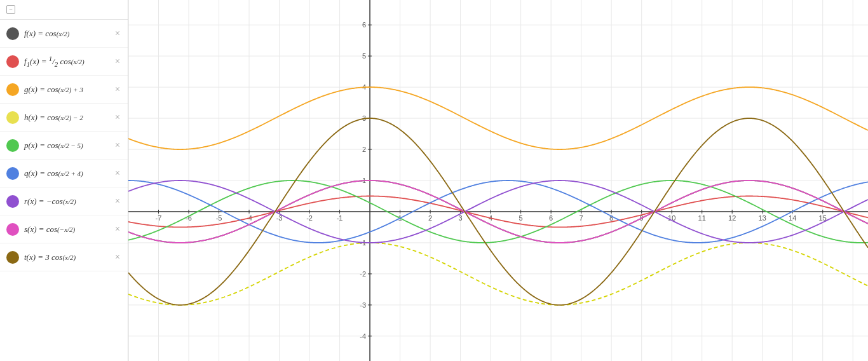 The height and width of the screenshot is (361, 868). Describe the element at coordinates (64, 229) in the screenshot. I see `function-row-s: s(x) = cos(−x/2)×` at that location.